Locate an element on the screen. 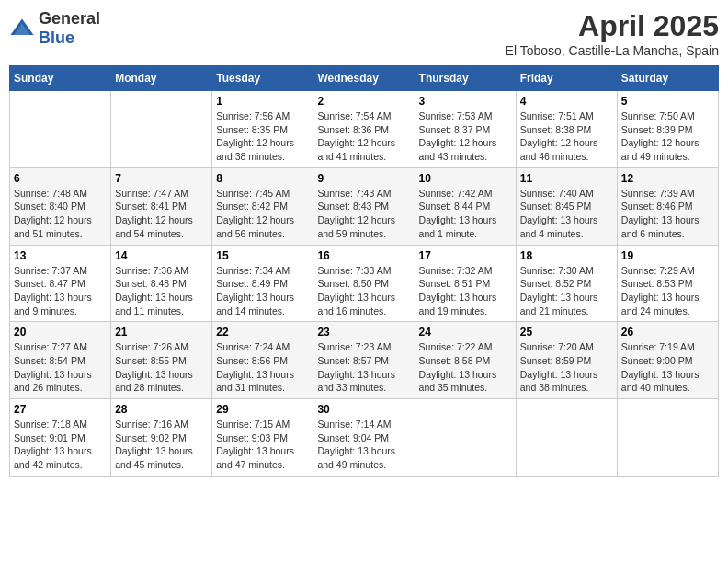 The image size is (728, 563). day-detail: Sunrise: 7:42 AM Sunset: 8:44 PM Dayligh… is located at coordinates (465, 213).